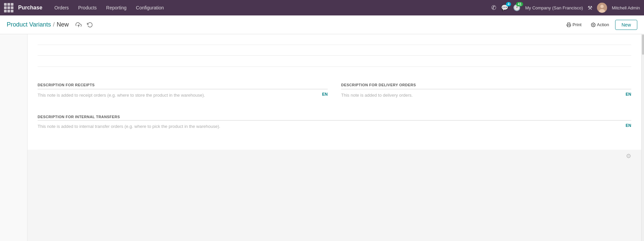 The width and height of the screenshot is (644, 241). I want to click on company-selector: My Company (San Francisco), so click(554, 8).